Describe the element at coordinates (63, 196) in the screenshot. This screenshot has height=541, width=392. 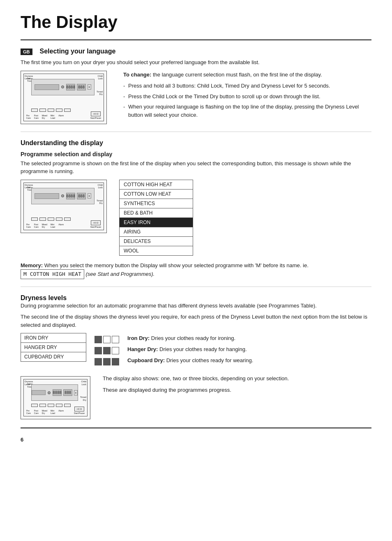
I see `device2-display: ⚙ 8888 888 ▪` at that location.